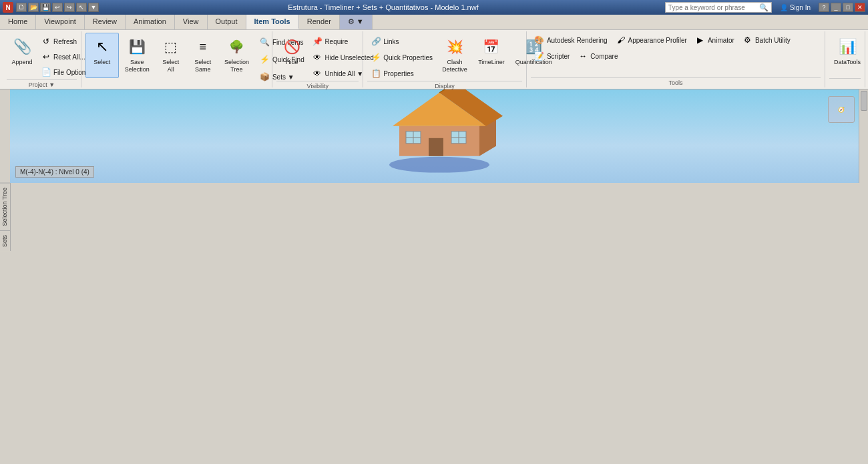 This screenshot has width=868, height=464. Describe the element at coordinates (767, 40) in the screenshot. I see `batch-utility-button: ⚙ Batch Utility` at that location.